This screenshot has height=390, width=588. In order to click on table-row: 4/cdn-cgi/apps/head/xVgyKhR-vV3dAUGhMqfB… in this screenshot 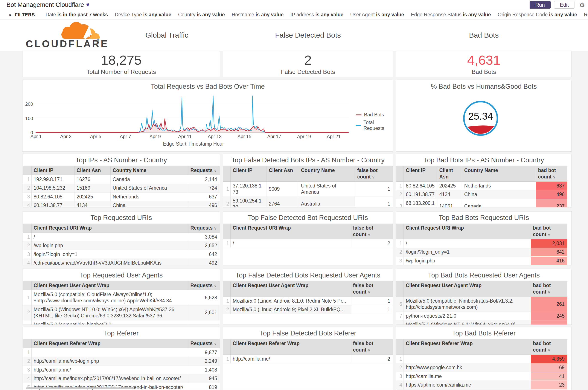, I will do `click(121, 262)`.